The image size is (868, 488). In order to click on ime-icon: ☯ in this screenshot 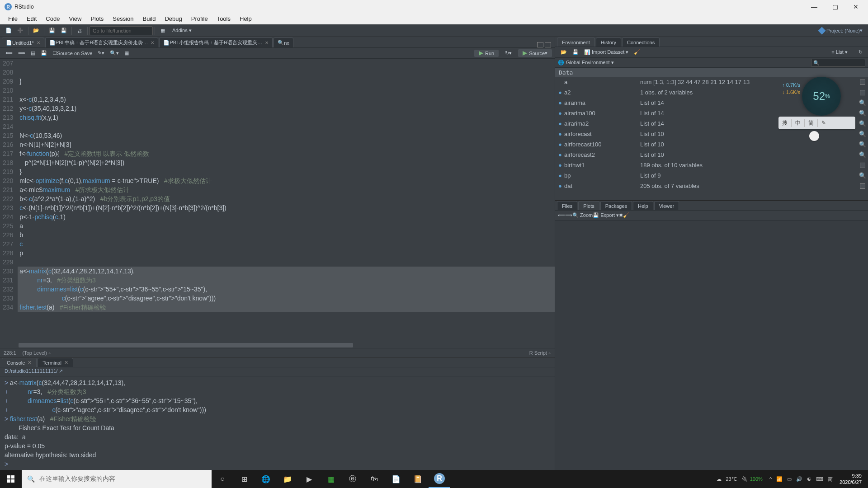, I will do `click(809, 479)`.